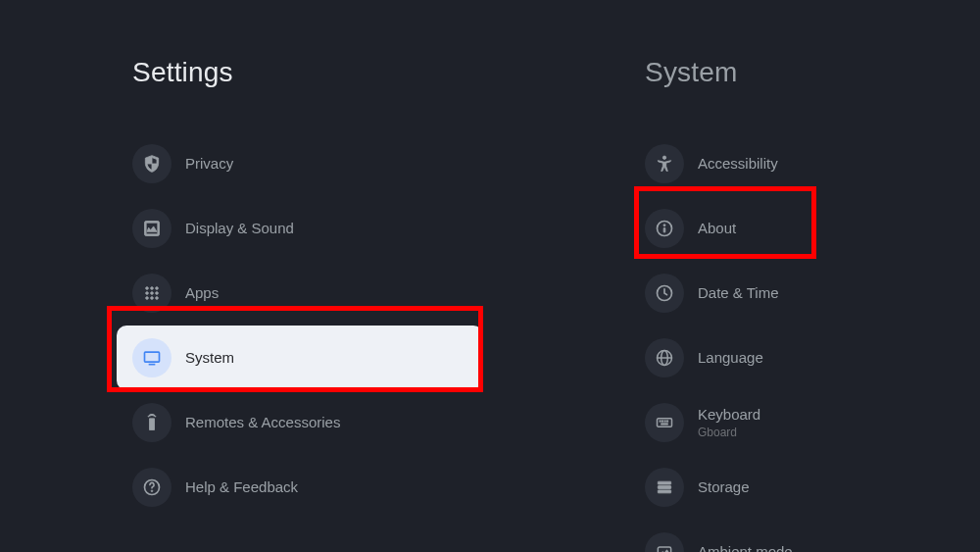 Image resolution: width=980 pixels, height=552 pixels. Describe the element at coordinates (739, 293) in the screenshot. I see `system-item-label: Date & Time` at that location.